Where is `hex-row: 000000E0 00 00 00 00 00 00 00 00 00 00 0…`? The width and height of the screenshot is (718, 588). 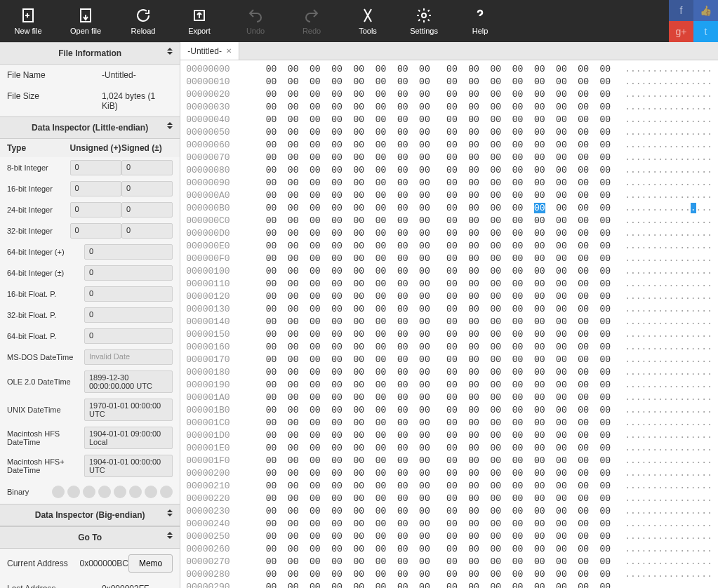
hex-row: 000000E0 00 00 00 00 00 00 00 00 00 00 0… is located at coordinates (449, 246).